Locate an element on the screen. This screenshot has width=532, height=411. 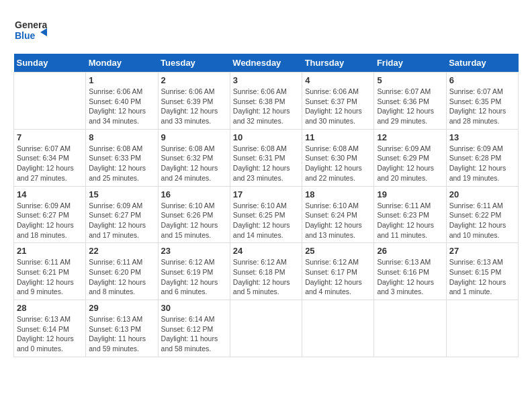
day-number: 29 is located at coordinates (122, 308).